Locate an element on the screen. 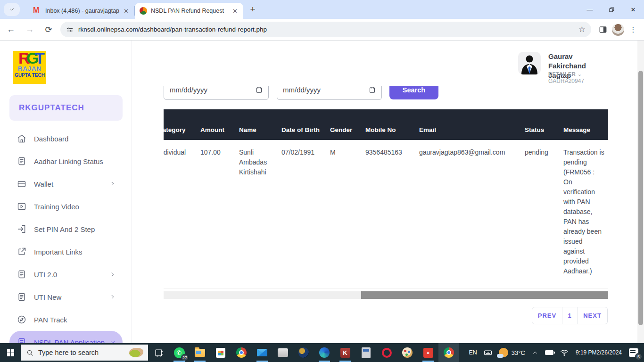  minimize-button: — is located at coordinates (590, 9).